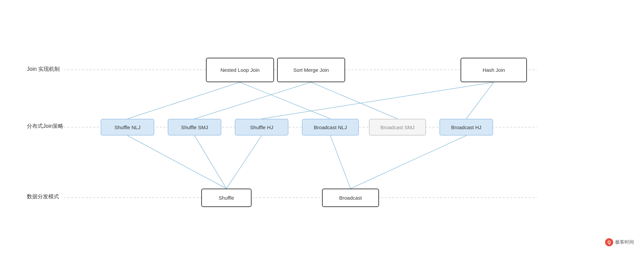 The height and width of the screenshot is (253, 644). I want to click on node-broadcast-hj: Broadcast HJ, so click(466, 127).